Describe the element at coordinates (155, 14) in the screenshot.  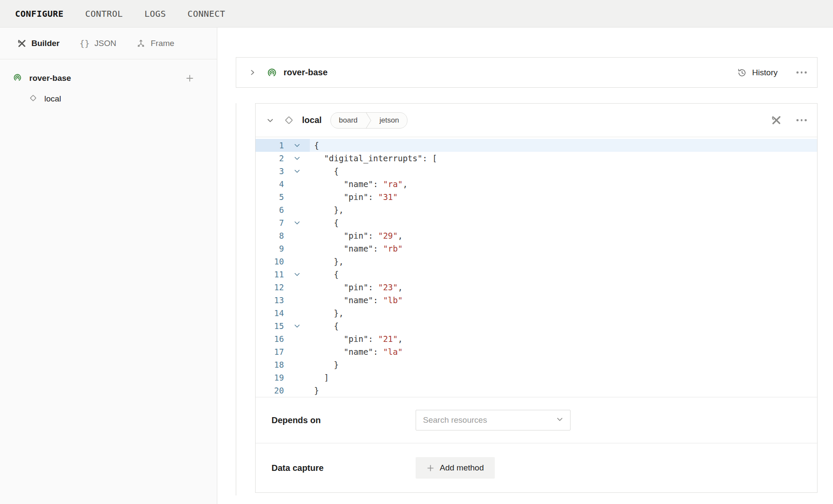
I see `top-nav-tab-logs: LOGS` at that location.